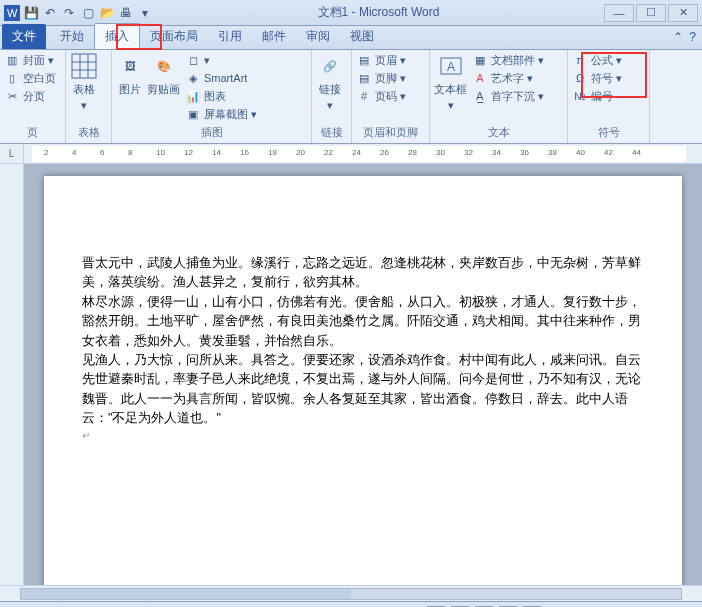 Image resolution: width=702 pixels, height=607 pixels. Describe the element at coordinates (12, 13) in the screenshot. I see `svg-text: W` at that location.